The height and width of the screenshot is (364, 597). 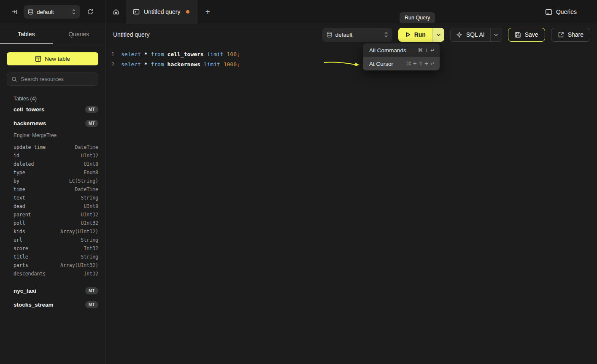 I want to click on column-row: partsArray(UInt32), so click(x=52, y=265).